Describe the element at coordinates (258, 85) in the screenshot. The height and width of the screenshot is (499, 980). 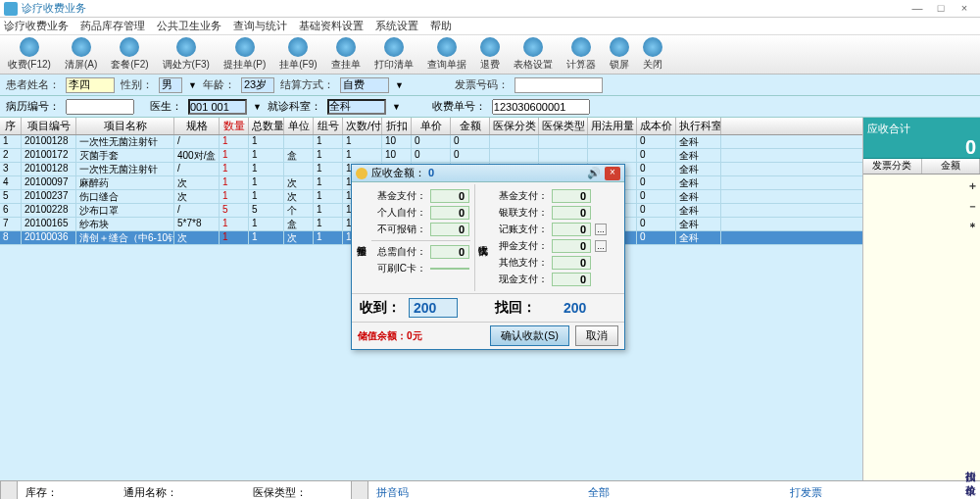
I see `age-input` at that location.